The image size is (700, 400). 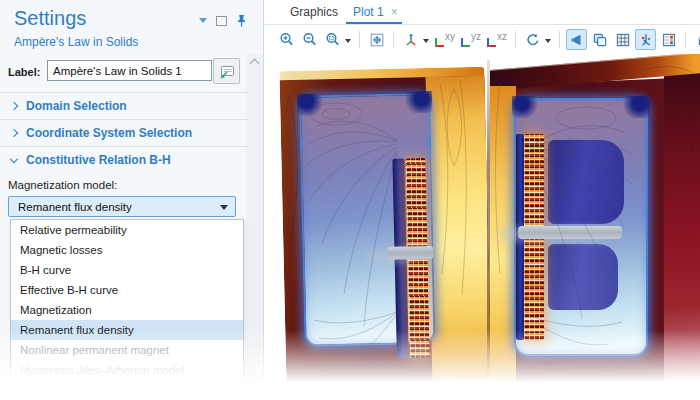 I want to click on dropdown-option: Magnetic losses, so click(x=127, y=250).